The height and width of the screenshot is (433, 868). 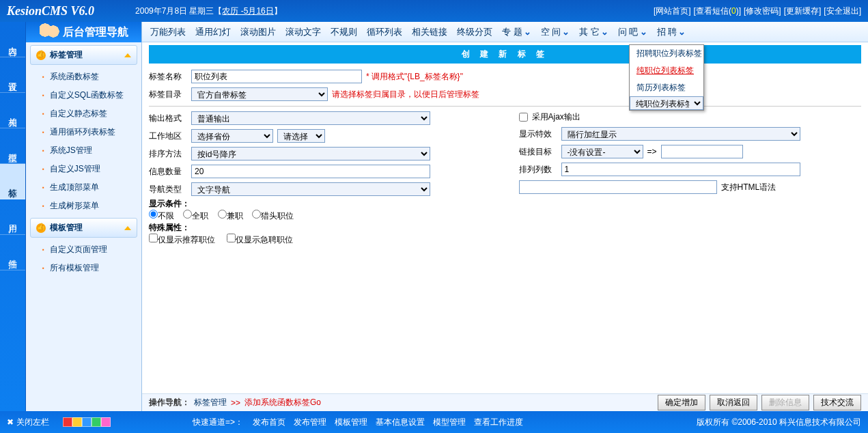 What do you see at coordinates (168, 32) in the screenshot?
I see `tb-universal-list: 万能列表` at bounding box center [168, 32].